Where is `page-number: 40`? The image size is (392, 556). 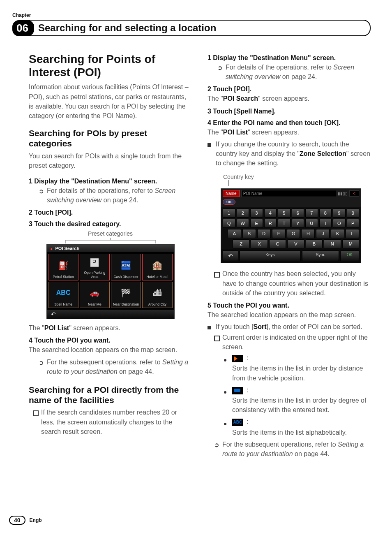
page-number: 40 is located at coordinates (17, 520).